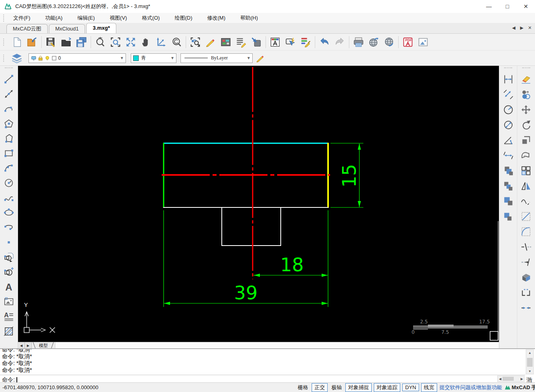 This screenshot has height=392, width=535. What do you see at coordinates (9, 168) in the screenshot?
I see `arc-button` at bounding box center [9, 168].